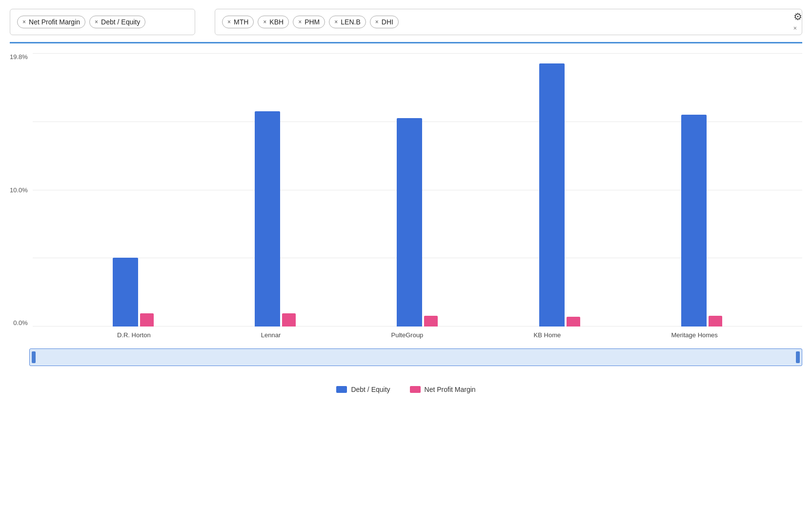 The image size is (812, 531). What do you see at coordinates (51, 22) in the screenshot?
I see `metric-tag-net-profit-margin: ×Net Profit Margin` at bounding box center [51, 22].